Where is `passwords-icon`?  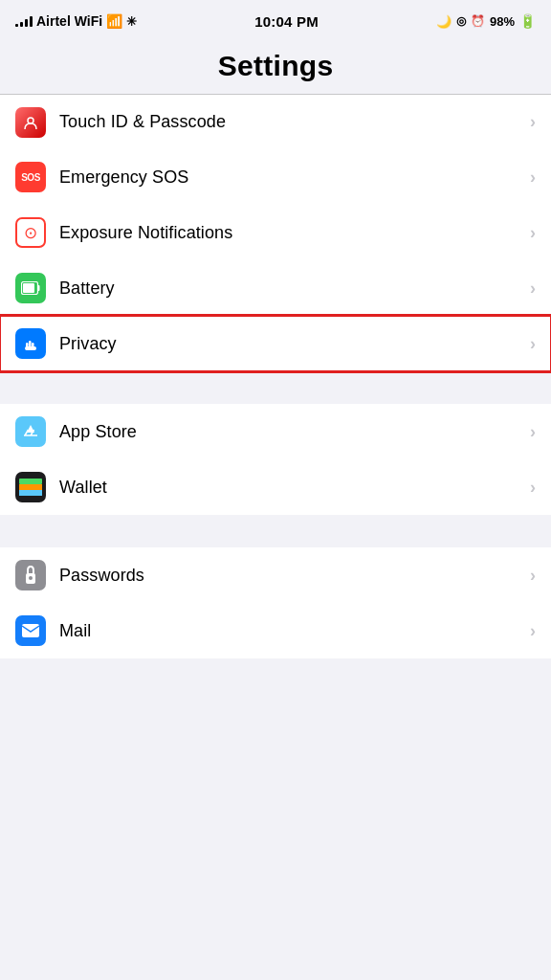
passwords-icon is located at coordinates (31, 575).